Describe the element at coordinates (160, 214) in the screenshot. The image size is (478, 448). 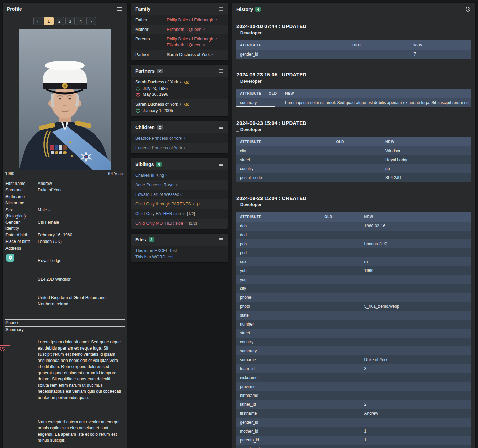
I see `person-link: Child Only FATHER side♂` at that location.